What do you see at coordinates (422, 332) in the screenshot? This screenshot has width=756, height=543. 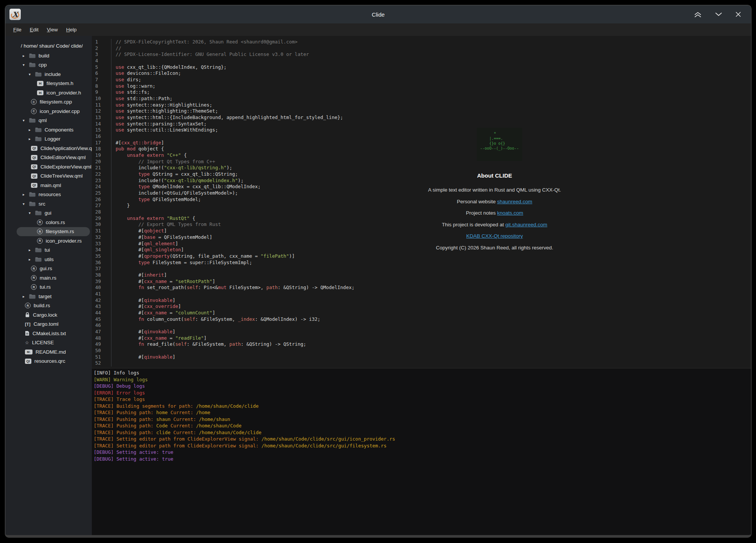 I see `code-line: 47 #[qinvokable]` at bounding box center [422, 332].